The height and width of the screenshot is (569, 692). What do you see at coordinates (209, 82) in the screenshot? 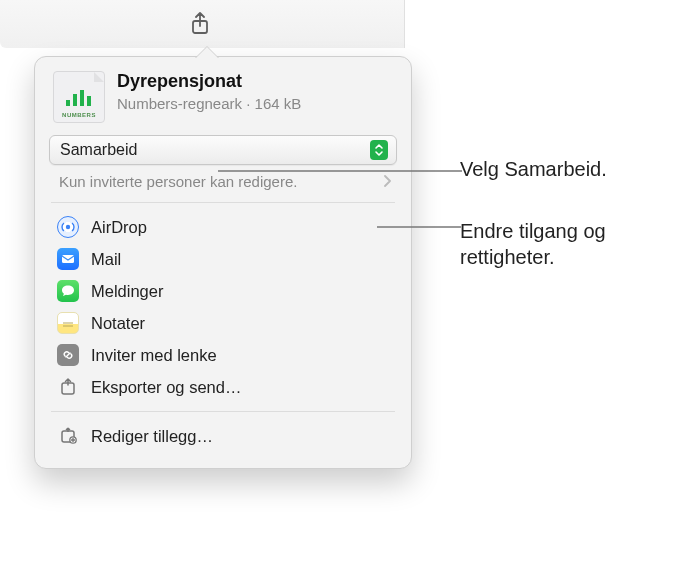
I see `document-title: Dyrepensjonat` at bounding box center [209, 82].